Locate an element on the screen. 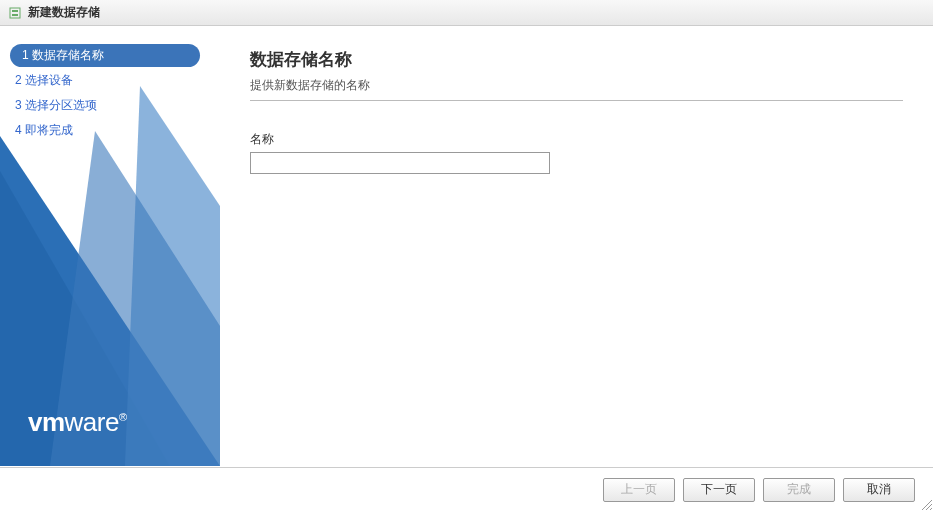  panel-subtitle: 提供新数据存储的名称 is located at coordinates (576, 89).